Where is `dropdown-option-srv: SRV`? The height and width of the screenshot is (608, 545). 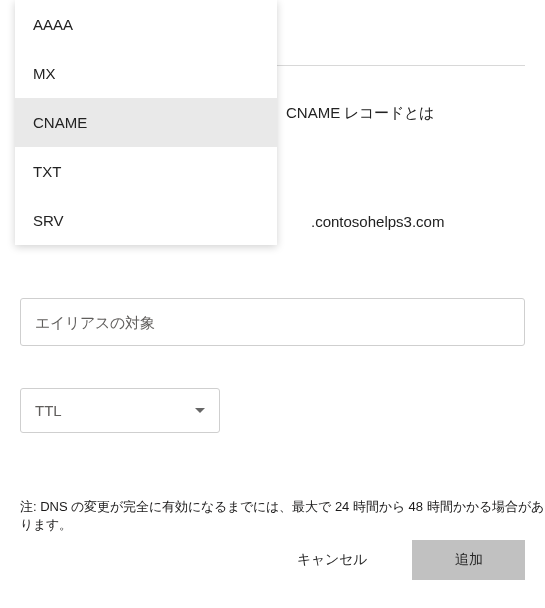 dropdown-option-srv: SRV is located at coordinates (146, 220).